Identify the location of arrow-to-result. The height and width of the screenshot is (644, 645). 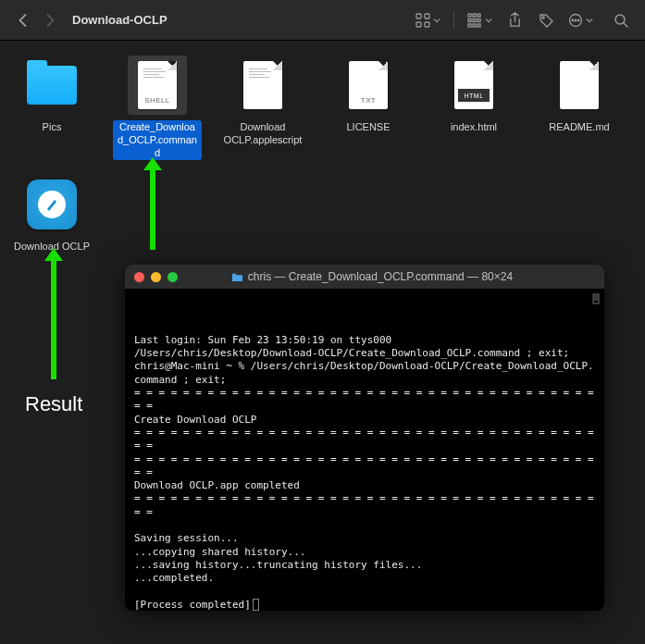
(54, 319).